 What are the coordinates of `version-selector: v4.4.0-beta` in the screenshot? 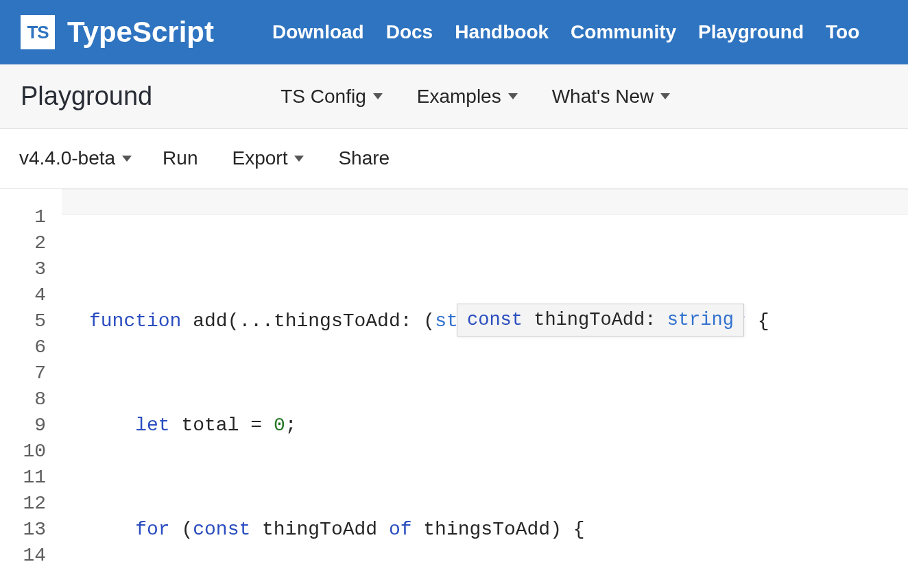 It's located at (75, 158).